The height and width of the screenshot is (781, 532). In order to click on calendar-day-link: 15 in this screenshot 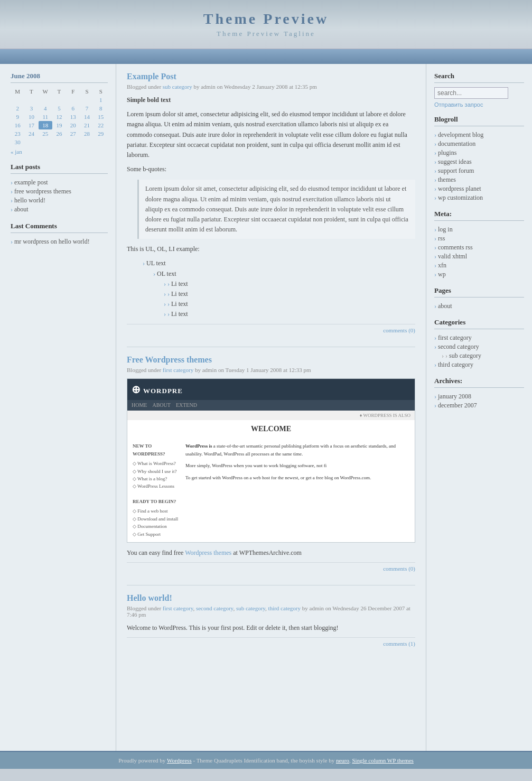, I will do `click(100, 117)`.